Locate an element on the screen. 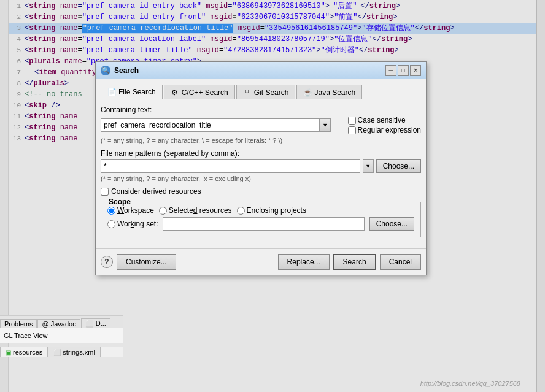 The image size is (545, 392). scope-workspace: Workspace is located at coordinates (131, 210).